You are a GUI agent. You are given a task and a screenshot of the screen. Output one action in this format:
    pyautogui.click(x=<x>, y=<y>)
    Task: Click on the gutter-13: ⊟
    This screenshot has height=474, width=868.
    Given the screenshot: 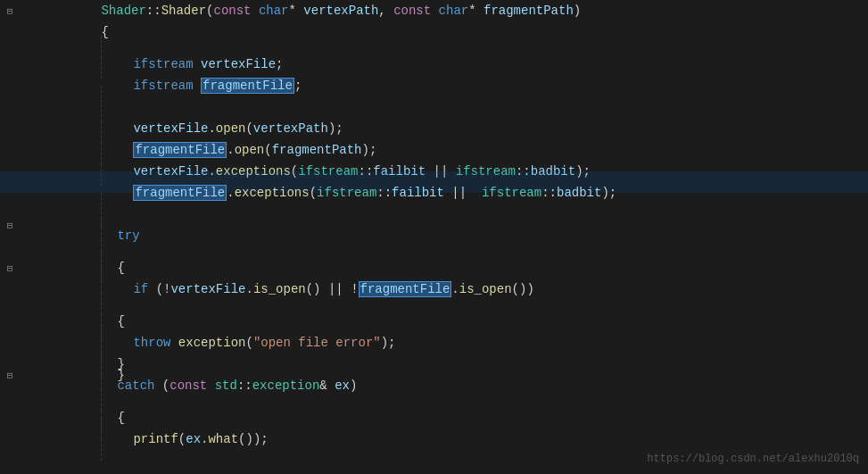 What is the action you would take?
    pyautogui.click(x=25, y=268)
    